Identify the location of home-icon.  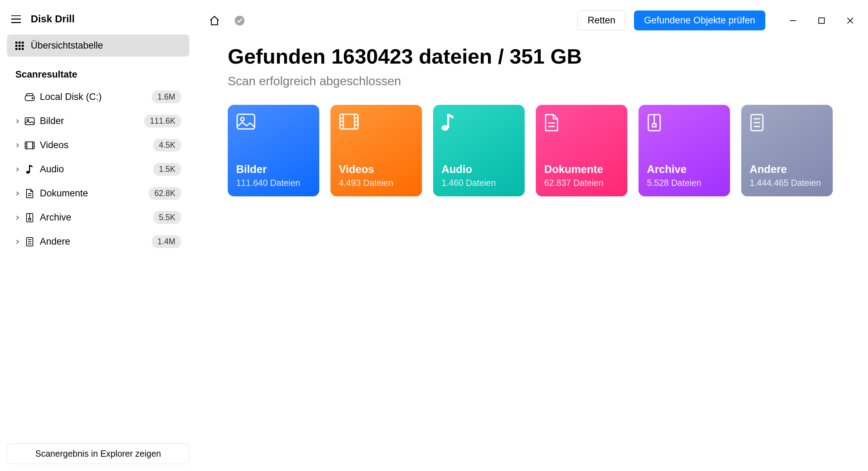
(214, 21).